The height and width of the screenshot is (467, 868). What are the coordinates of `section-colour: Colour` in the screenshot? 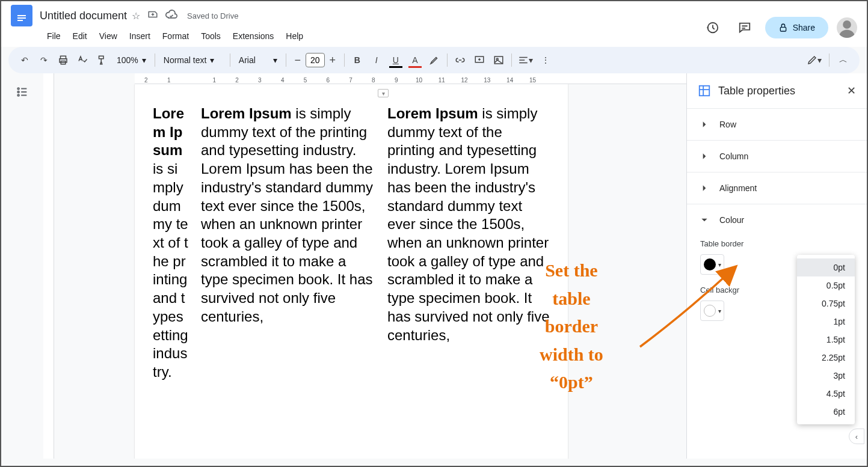 It's located at (777, 220).